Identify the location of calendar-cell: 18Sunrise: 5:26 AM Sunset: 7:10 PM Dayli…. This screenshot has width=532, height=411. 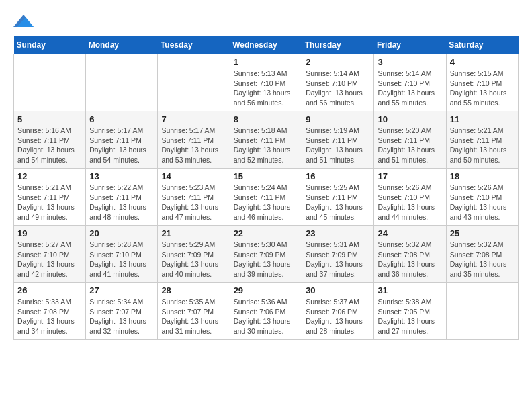
(482, 197).